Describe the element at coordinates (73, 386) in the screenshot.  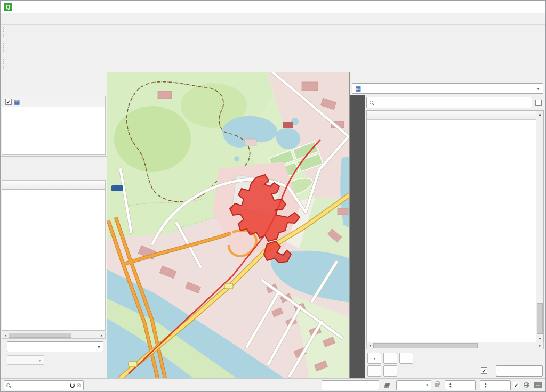
I see `locator-spinner-icon` at that location.